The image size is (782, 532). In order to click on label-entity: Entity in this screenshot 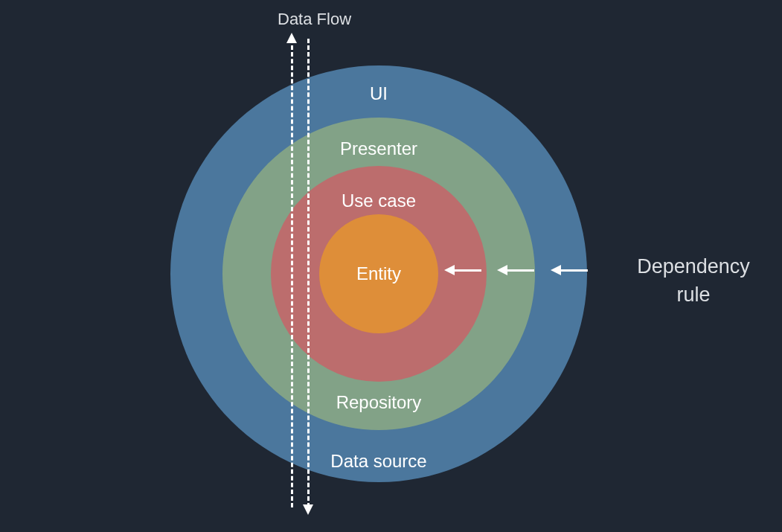, I will do `click(379, 274)`.